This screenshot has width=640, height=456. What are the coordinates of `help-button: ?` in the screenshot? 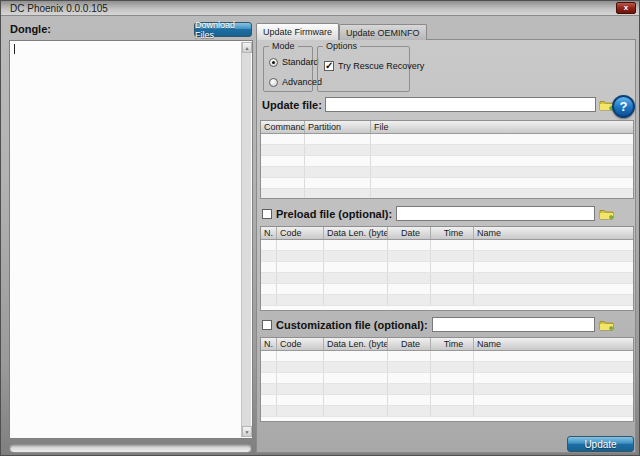 It's located at (624, 106).